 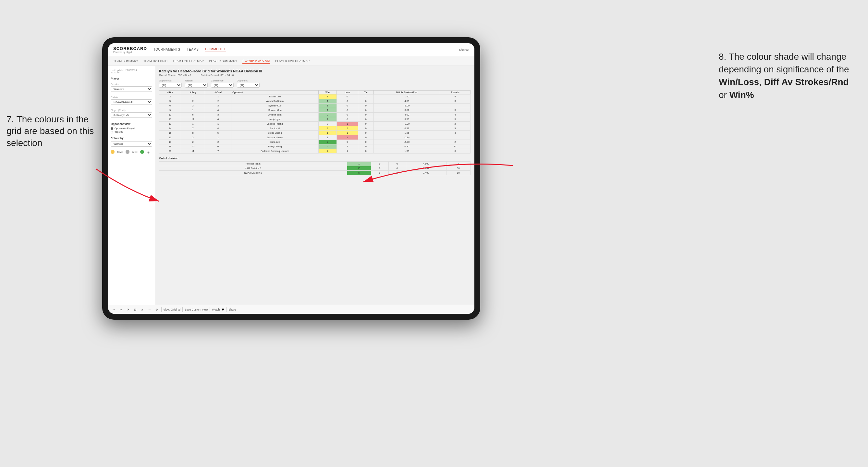 What do you see at coordinates (148, 152) in the screenshot?
I see `legend-up-label: Up` at bounding box center [148, 152].